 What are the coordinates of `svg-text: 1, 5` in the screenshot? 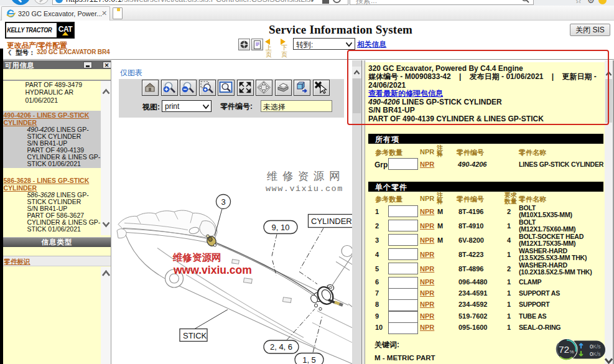 It's located at (309, 360).